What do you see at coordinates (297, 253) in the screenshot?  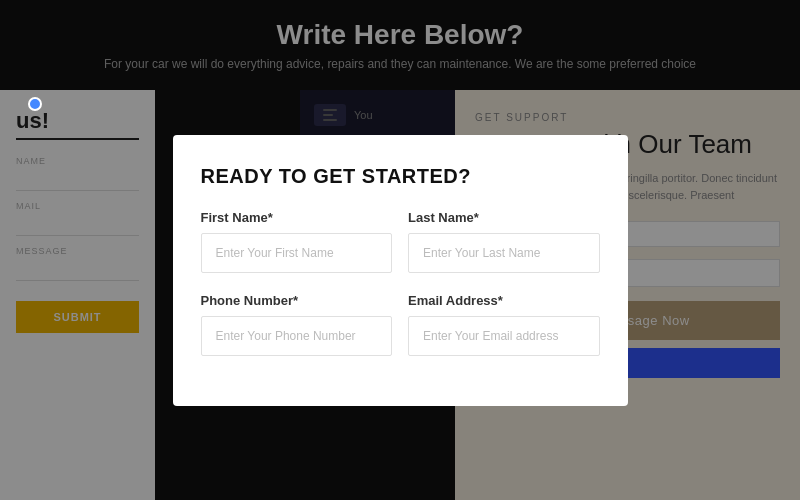 I see `first-name-input` at bounding box center [297, 253].